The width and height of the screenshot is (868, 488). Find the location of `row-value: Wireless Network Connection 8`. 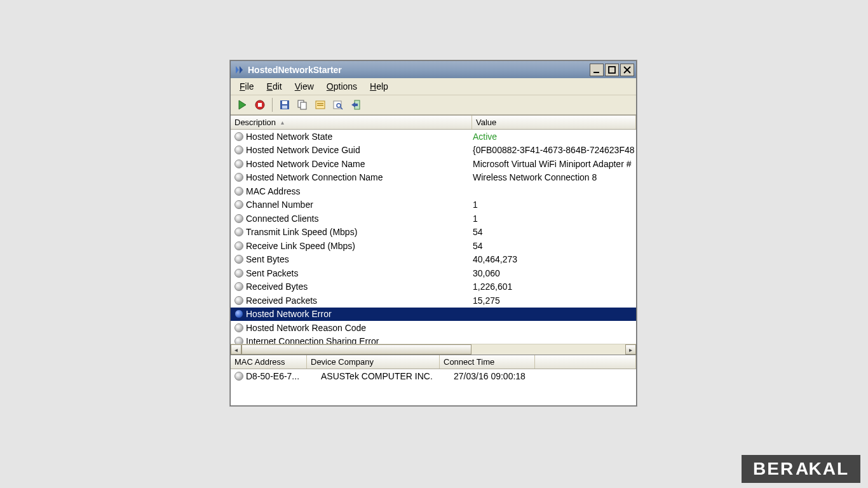

row-value: Wireless Network Connection 8 is located at coordinates (554, 177).